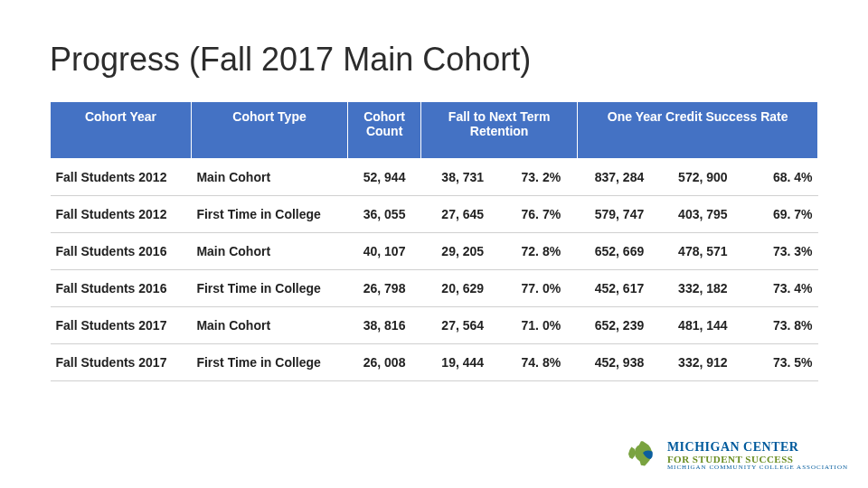 This screenshot has width=868, height=488. Describe the element at coordinates (463, 325) in the screenshot. I see `cell-ret-n: 27, 564` at that location.